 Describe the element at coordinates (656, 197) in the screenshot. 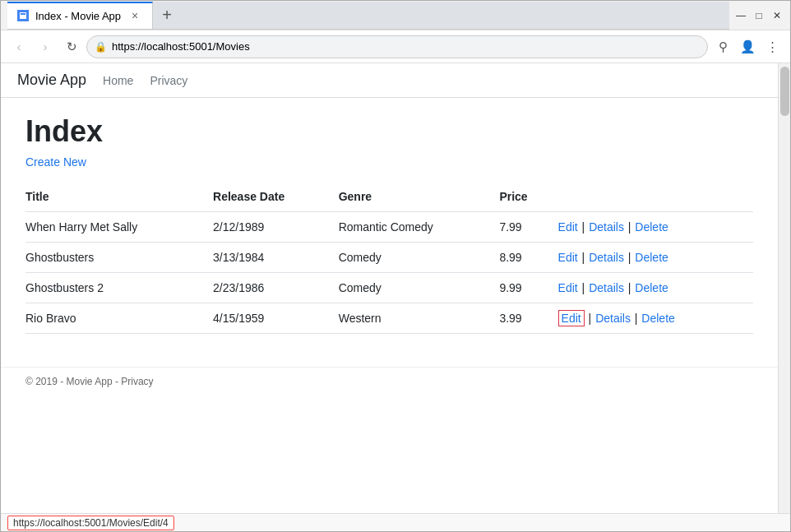

I see `col-actions` at that location.